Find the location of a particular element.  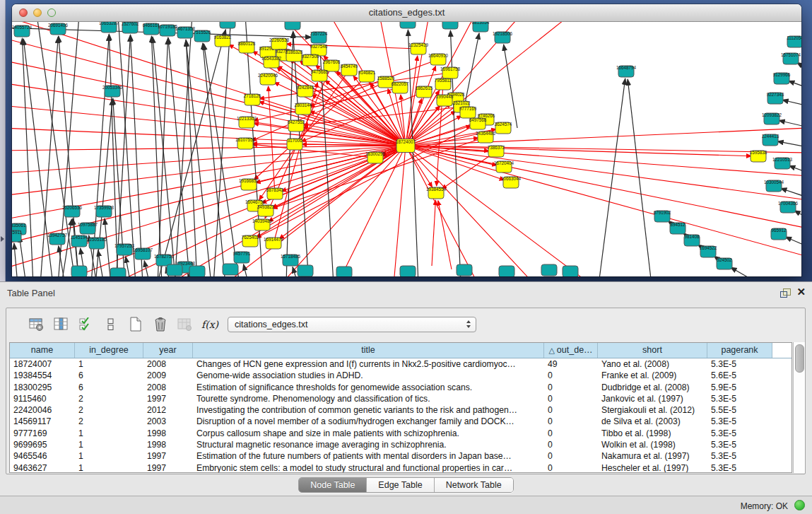

table-cell: 18300295 is located at coordinates (42, 387).